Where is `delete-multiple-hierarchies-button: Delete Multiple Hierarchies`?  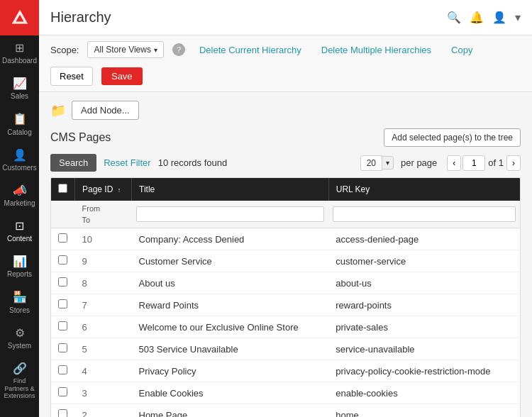
delete-multiple-hierarchies-button: Delete Multiple Hierarchies is located at coordinates (376, 50).